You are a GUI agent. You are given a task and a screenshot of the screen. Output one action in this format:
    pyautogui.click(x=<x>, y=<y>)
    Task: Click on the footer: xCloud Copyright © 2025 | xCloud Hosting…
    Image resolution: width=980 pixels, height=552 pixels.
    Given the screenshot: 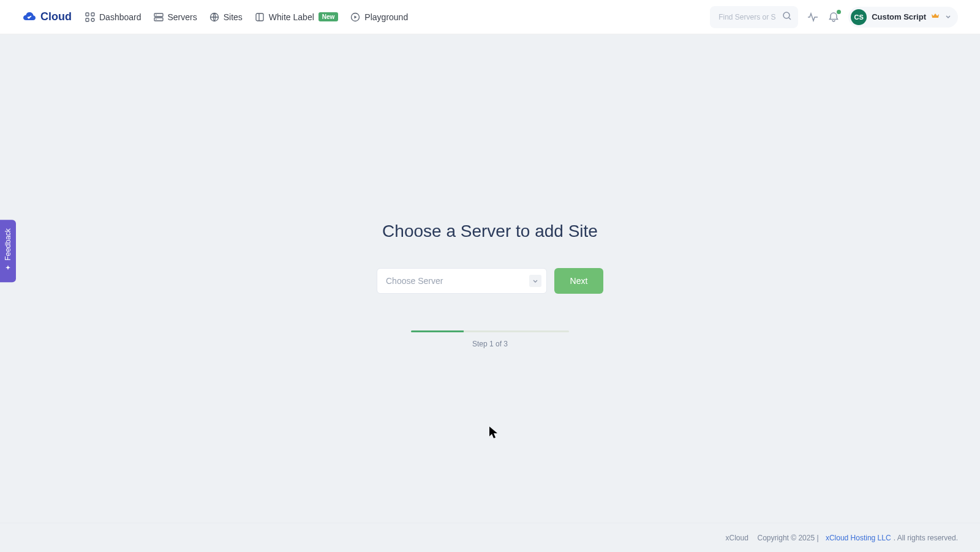 What is the action you would take?
    pyautogui.click(x=490, y=537)
    